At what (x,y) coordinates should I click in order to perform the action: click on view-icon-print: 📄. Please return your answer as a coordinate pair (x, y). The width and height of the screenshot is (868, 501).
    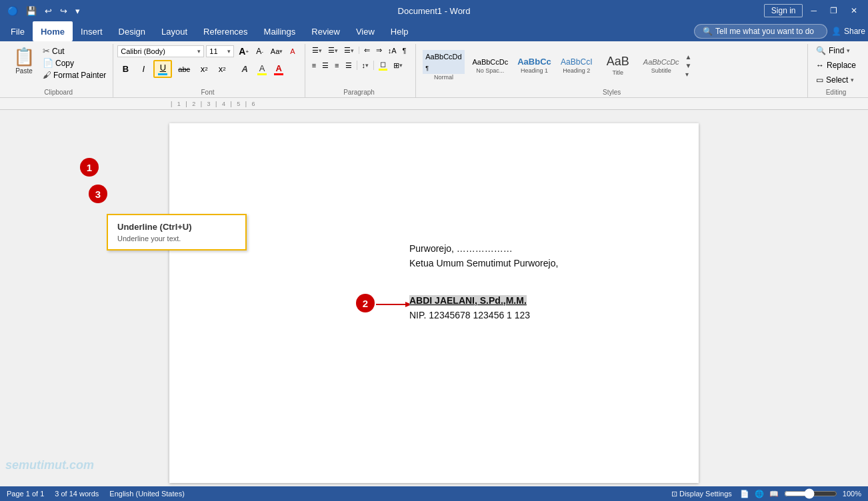
    Looking at the image, I should click on (745, 494).